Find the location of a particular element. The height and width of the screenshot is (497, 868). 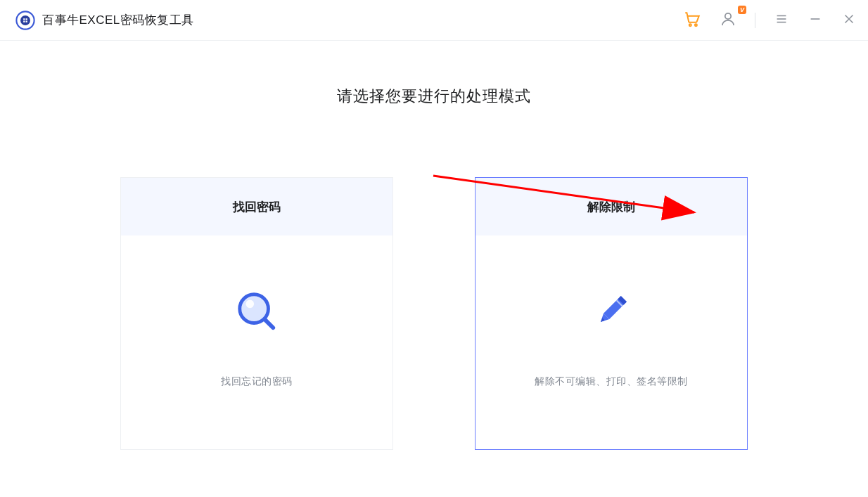

logo-wrap: 百事牛EXCEL密码恢复工具 is located at coordinates (105, 20).